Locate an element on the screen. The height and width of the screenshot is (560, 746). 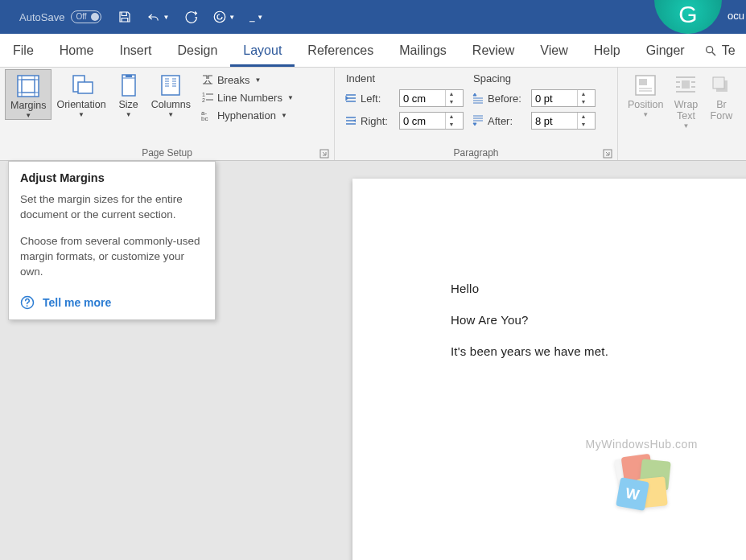
indent-right-label: Right: is located at coordinates (378, 121).